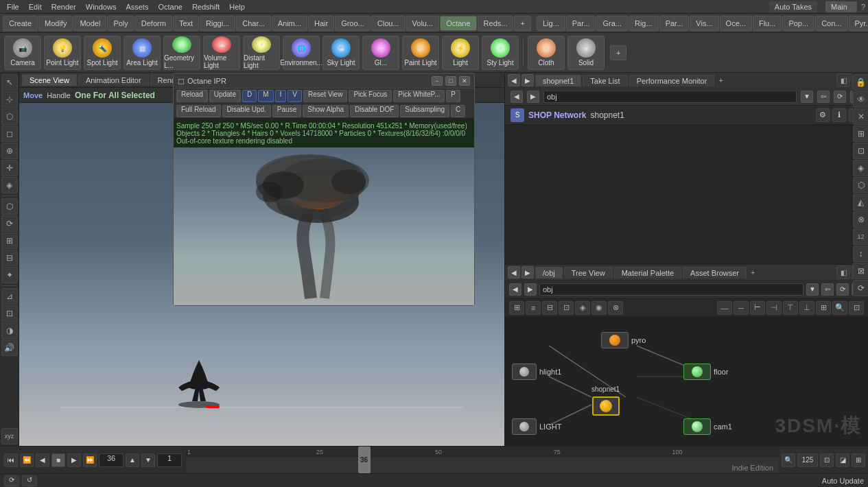 Image resolution: width=868 pixels, height=487 pixels. What do you see at coordinates (559, 81) in the screenshot?
I see `tab-shopnet1: shopnet1` at bounding box center [559, 81].